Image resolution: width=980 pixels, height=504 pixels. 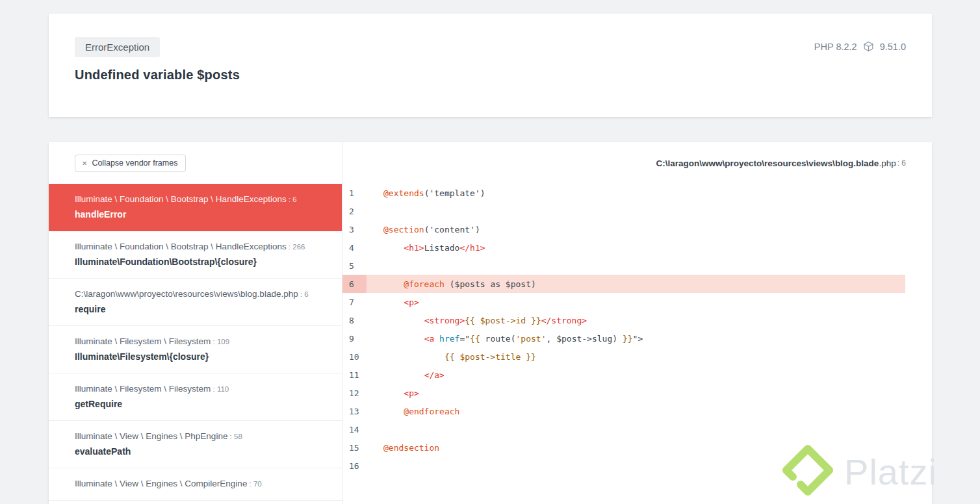 What do you see at coordinates (355, 193) in the screenshot?
I see `line-number: 1` at bounding box center [355, 193].